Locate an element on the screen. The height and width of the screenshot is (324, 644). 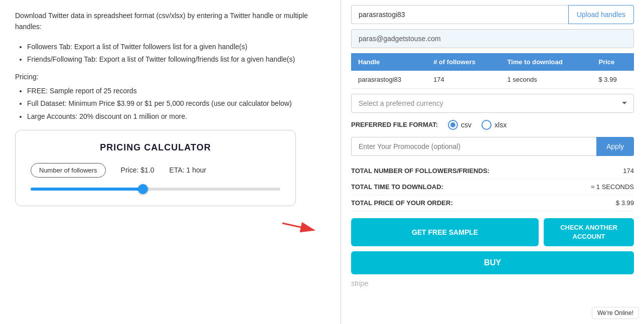
bullets-list: Followers Tab: Export a list of Twitter … is located at coordinates (177, 53).